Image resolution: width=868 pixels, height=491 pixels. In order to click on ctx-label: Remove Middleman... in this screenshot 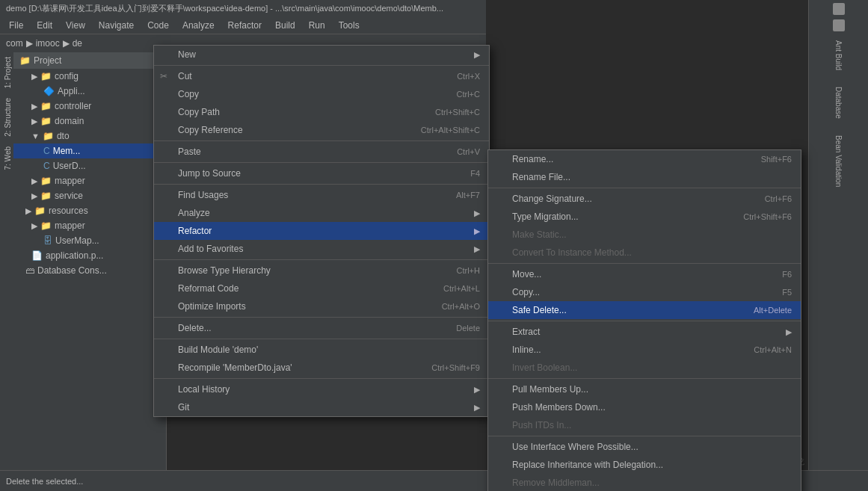, I will do `click(556, 483)`.